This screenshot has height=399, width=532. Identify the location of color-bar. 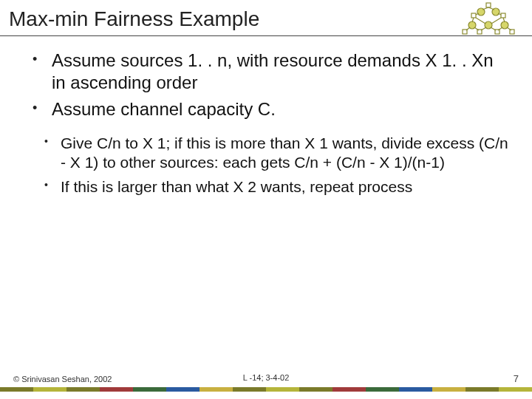
(266, 389).